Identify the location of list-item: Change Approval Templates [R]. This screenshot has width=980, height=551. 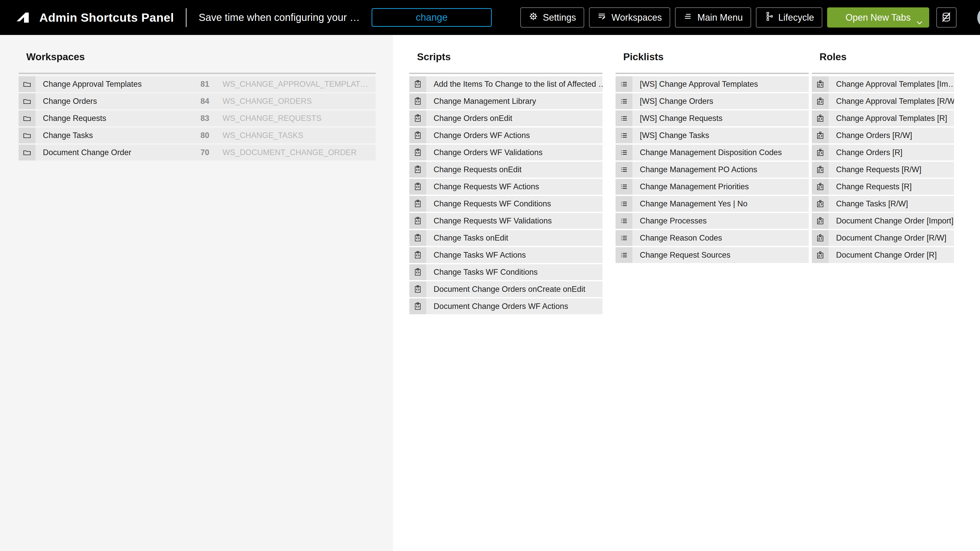
(883, 118).